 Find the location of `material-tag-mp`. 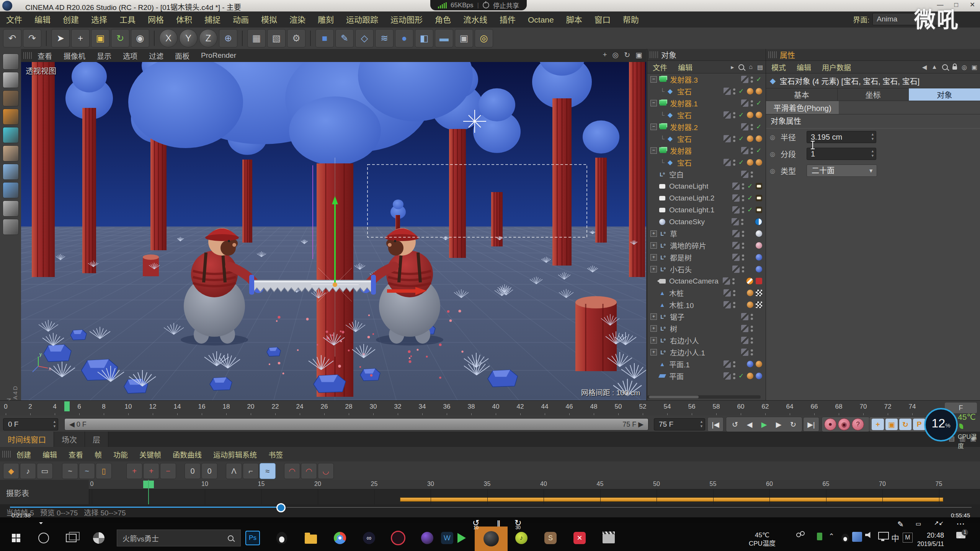

material-tag-mp is located at coordinates (759, 246).